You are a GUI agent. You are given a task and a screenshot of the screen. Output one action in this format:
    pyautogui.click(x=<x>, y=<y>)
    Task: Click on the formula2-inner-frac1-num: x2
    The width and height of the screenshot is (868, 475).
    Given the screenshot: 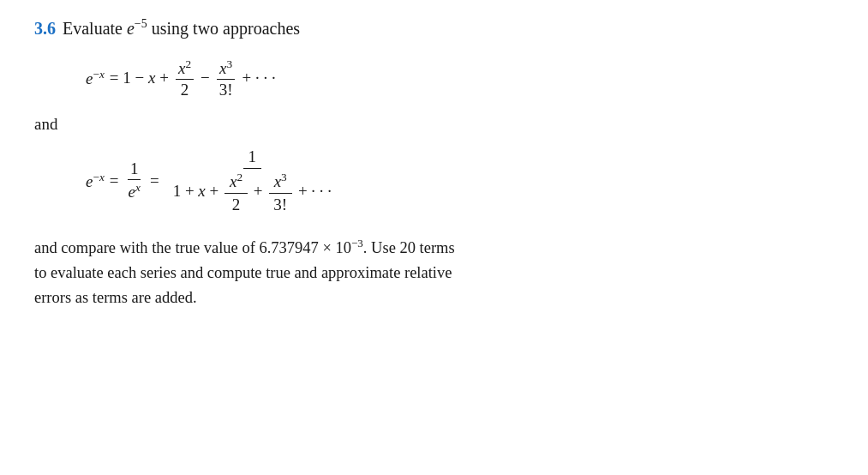 What is the action you would take?
    pyautogui.click(x=236, y=182)
    